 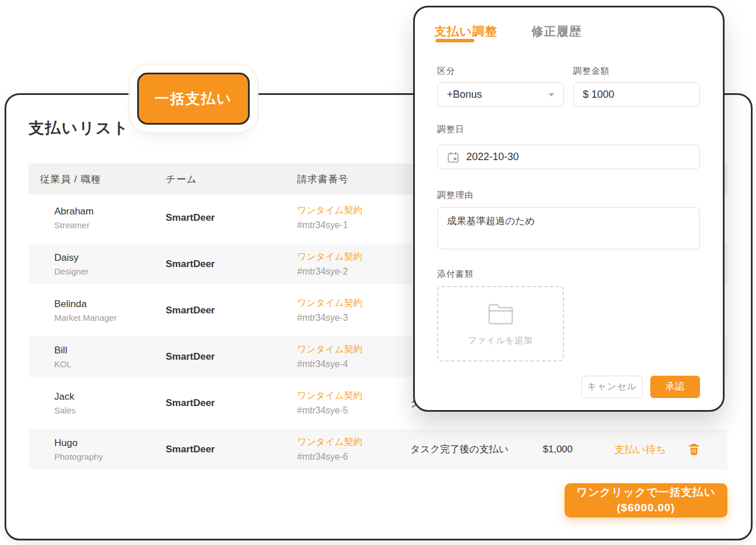 I want to click on file-upload-dropzone: ファイルを追加, so click(x=501, y=324).